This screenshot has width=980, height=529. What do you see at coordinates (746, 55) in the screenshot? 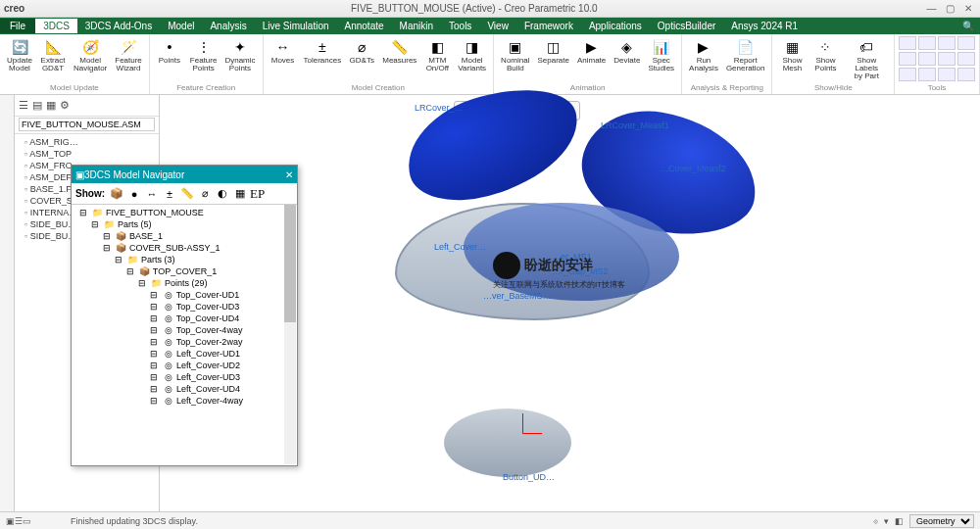
I see `report-generation-button: 📄Report Generation` at bounding box center [746, 55].